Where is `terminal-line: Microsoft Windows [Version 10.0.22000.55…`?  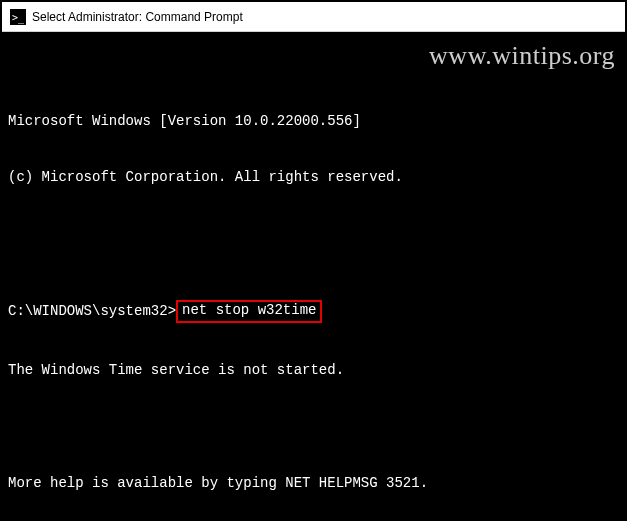
terminal-line: Microsoft Windows [Version 10.0.22000.55… is located at coordinates (314, 122).